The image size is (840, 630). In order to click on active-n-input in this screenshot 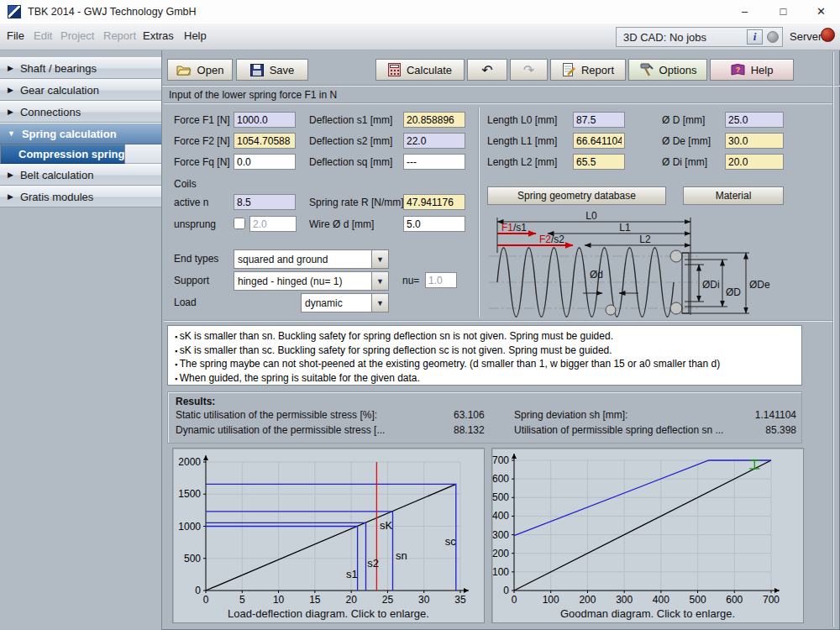, I will do `click(265, 202)`.